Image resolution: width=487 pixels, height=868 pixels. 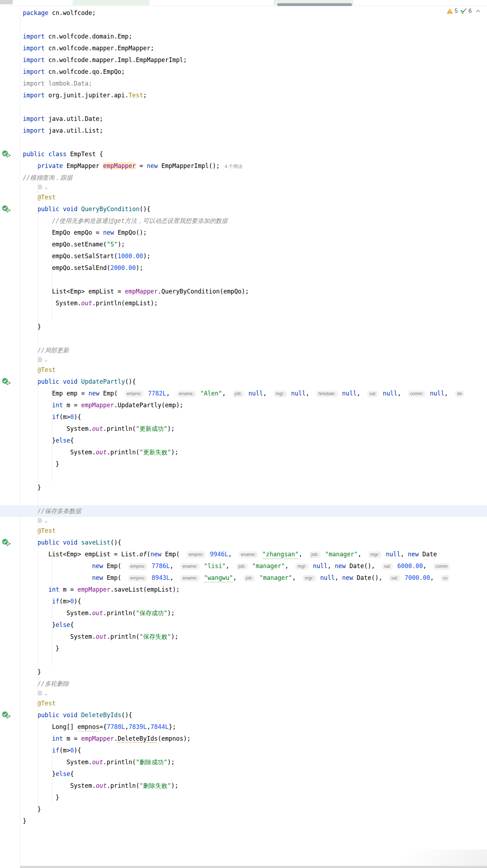 What do you see at coordinates (244, 209) in the screenshot?
I see `code-line: public void QueryByCondition(){` at bounding box center [244, 209].